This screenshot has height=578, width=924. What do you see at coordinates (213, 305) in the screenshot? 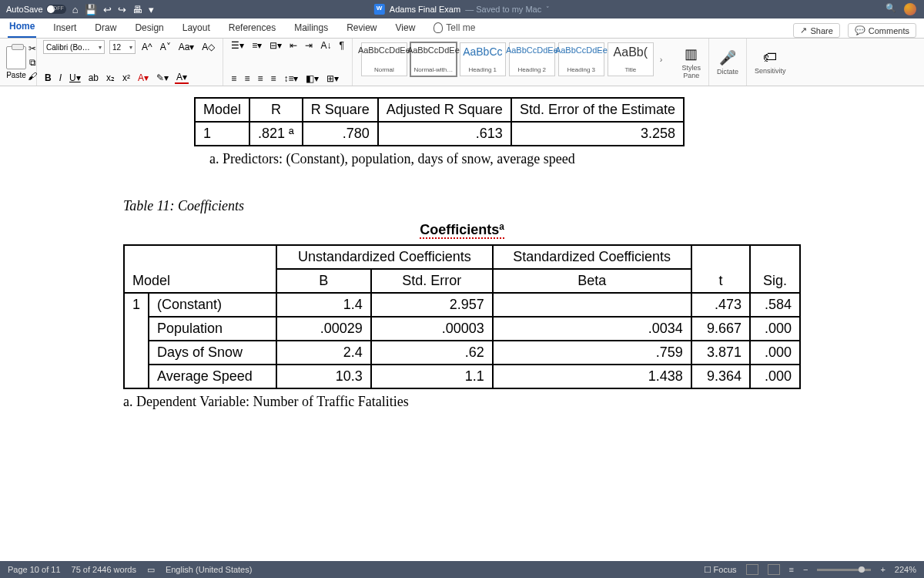
I see `table-cell: (Constant)` at bounding box center [213, 305].